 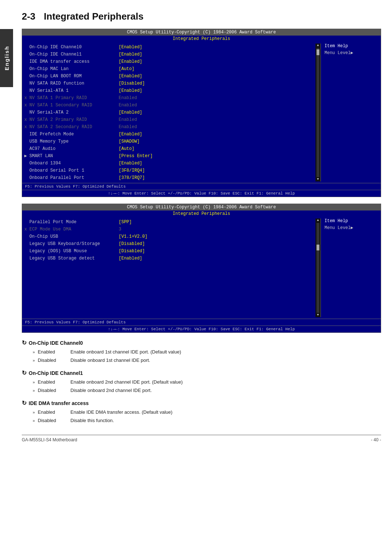 What do you see at coordinates (52, 134) in the screenshot?
I see `row-label: IDE Prefetch Mode` at bounding box center [52, 134].